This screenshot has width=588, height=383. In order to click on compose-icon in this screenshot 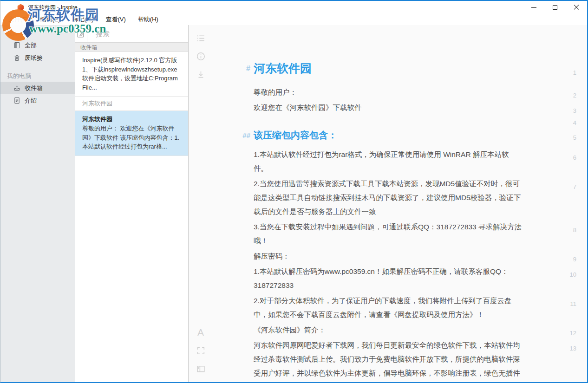, I will do `click(81, 34)`.